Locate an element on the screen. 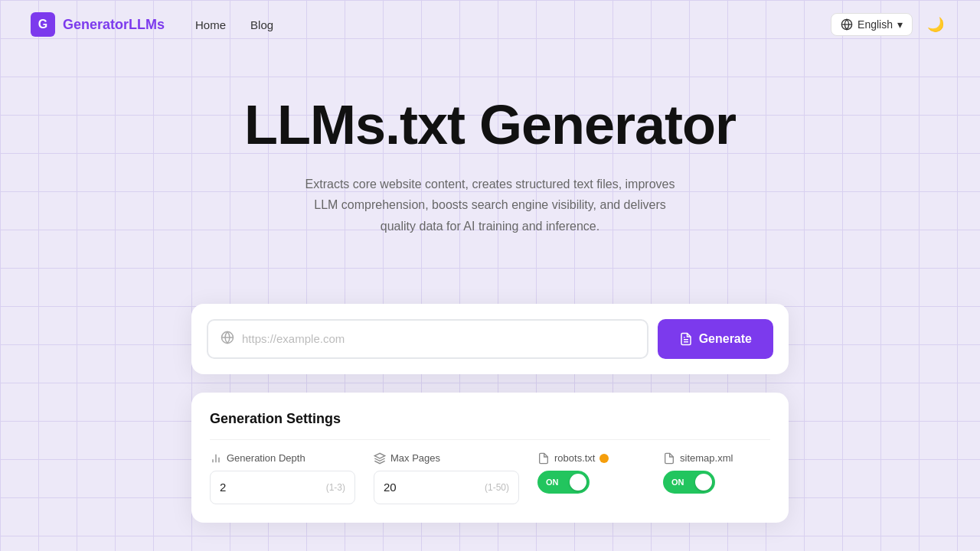 This screenshot has width=980, height=551. depth-input-wrapper: (1-3) is located at coordinates (283, 487).